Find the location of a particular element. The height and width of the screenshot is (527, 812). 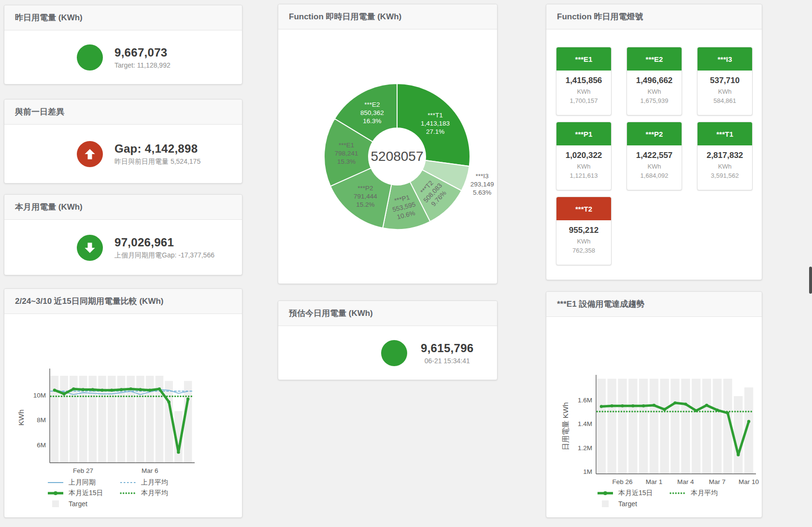

card-compare-15days: 2/24~3/10 近15日同期用電量比較 (KWh) 6M8M10MFeb 2… is located at coordinates (123, 403).